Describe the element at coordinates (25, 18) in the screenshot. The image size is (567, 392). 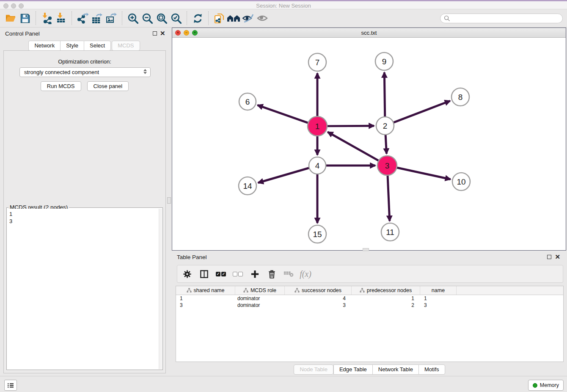
I see `save-session-button` at that location.